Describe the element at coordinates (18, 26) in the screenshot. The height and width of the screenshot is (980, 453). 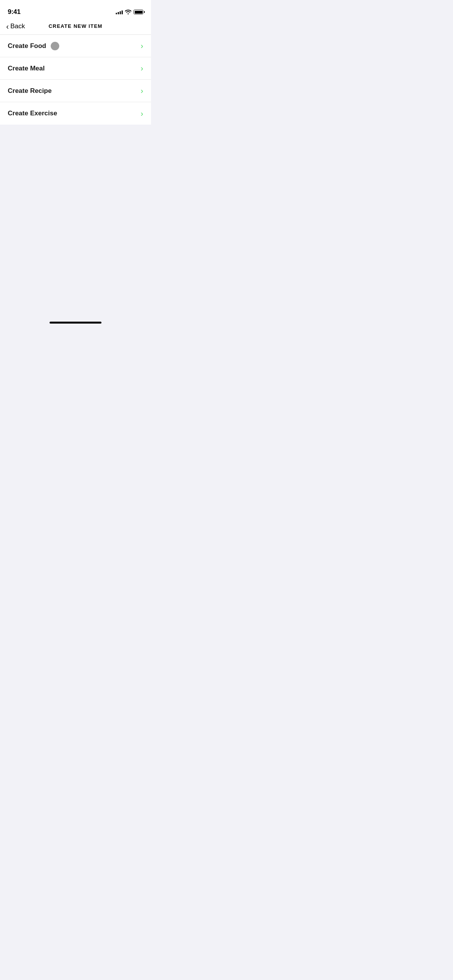
I see `back-label: Back` at that location.